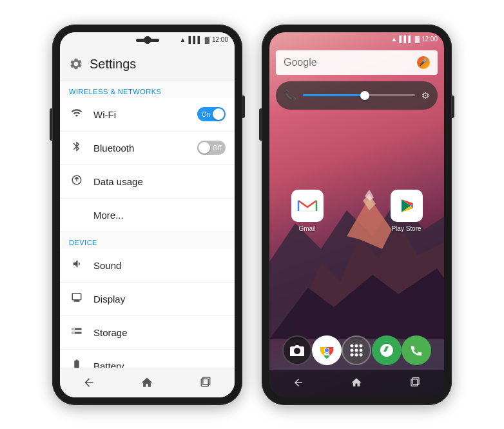  I want to click on google-text: Google, so click(300, 63).